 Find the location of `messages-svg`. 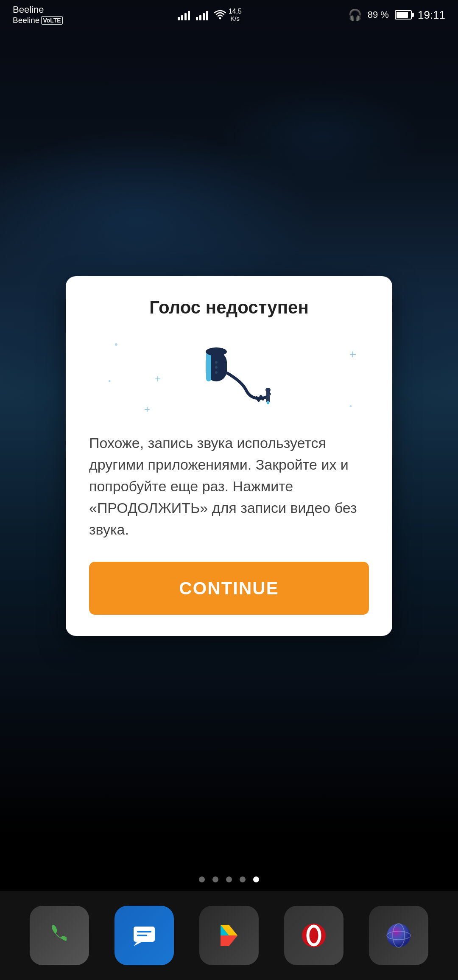

messages-svg is located at coordinates (144, 935).